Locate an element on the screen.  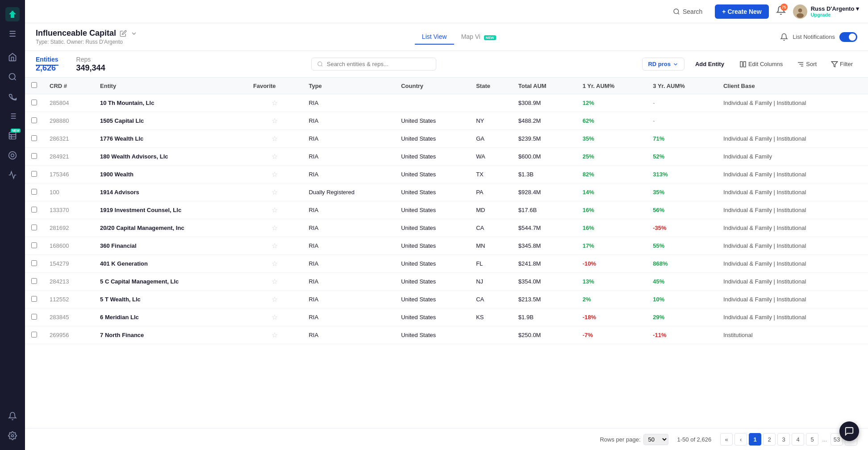
select-all-header is located at coordinates (34, 86).